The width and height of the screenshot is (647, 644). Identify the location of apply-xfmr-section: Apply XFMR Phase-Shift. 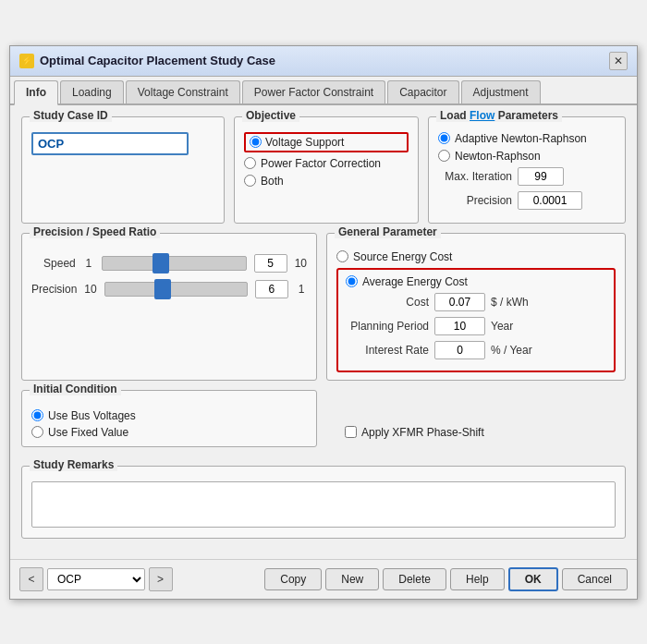
(405, 423).